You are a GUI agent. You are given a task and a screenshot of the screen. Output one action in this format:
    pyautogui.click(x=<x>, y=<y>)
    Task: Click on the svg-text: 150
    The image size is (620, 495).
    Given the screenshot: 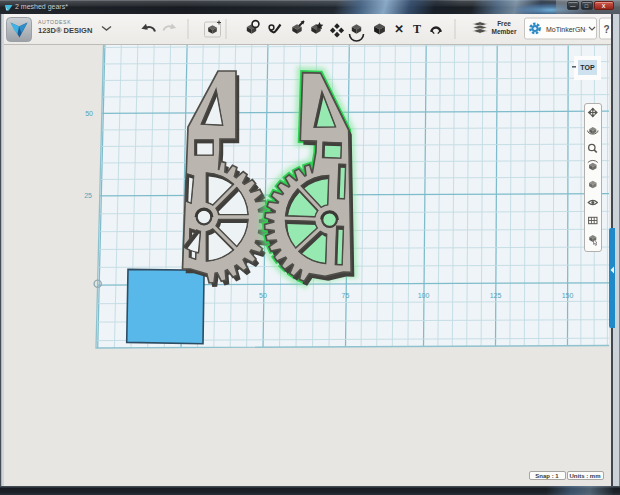 What is the action you would take?
    pyautogui.click(x=568, y=296)
    